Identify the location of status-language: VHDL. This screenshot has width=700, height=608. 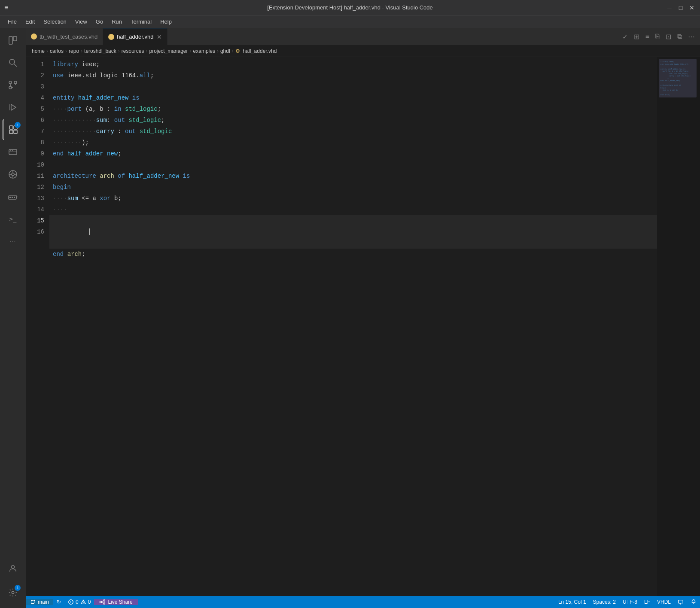
(664, 602).